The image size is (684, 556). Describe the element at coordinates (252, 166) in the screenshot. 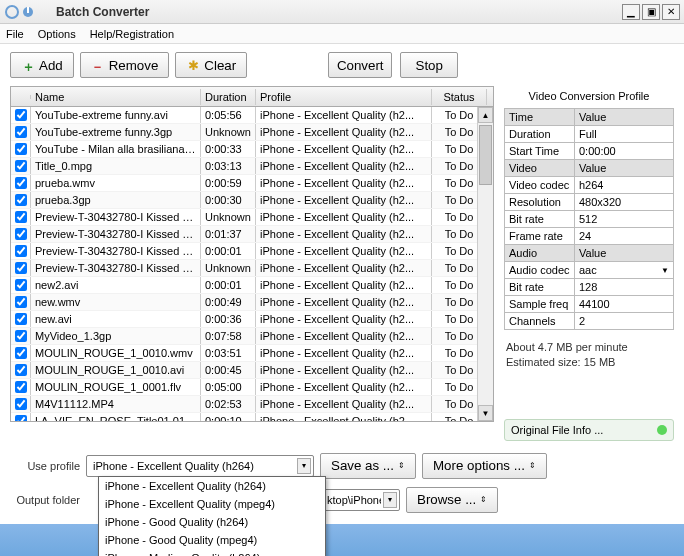

I see `table-row: Title_0.mpg0:03:13iPhone - Excellent Qua…` at that location.